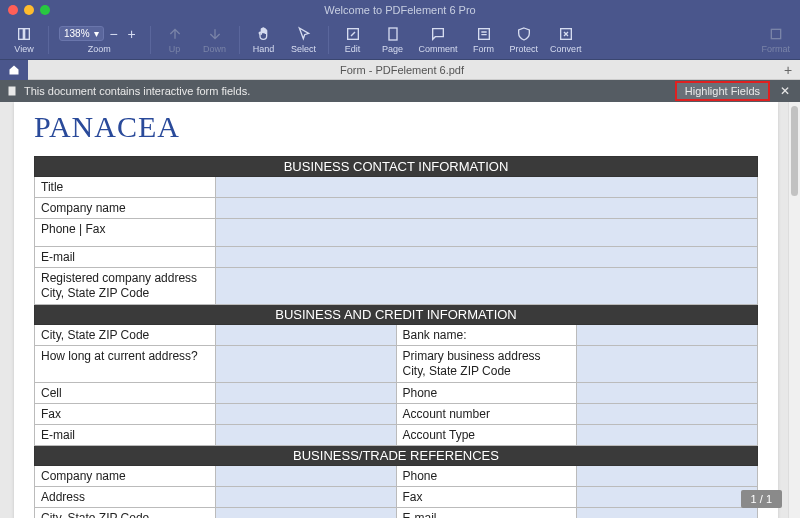 Image resolution: width=800 pixels, height=518 pixels. Describe the element at coordinates (776, 40) in the screenshot. I see `format-button: Format` at that location.